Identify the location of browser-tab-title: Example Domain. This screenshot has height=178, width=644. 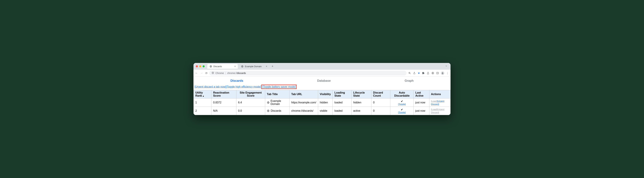
(253, 66).